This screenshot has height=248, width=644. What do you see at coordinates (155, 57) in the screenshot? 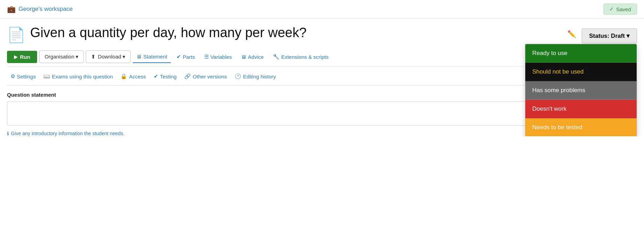
I see `statement-label: Statement` at bounding box center [155, 57].